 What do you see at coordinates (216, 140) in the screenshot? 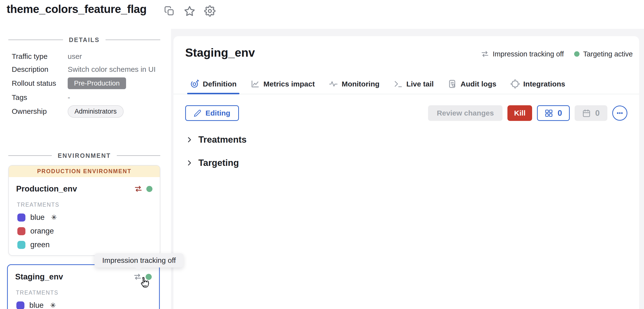
I see `treatments-section-toggle: Treatments` at bounding box center [216, 140].